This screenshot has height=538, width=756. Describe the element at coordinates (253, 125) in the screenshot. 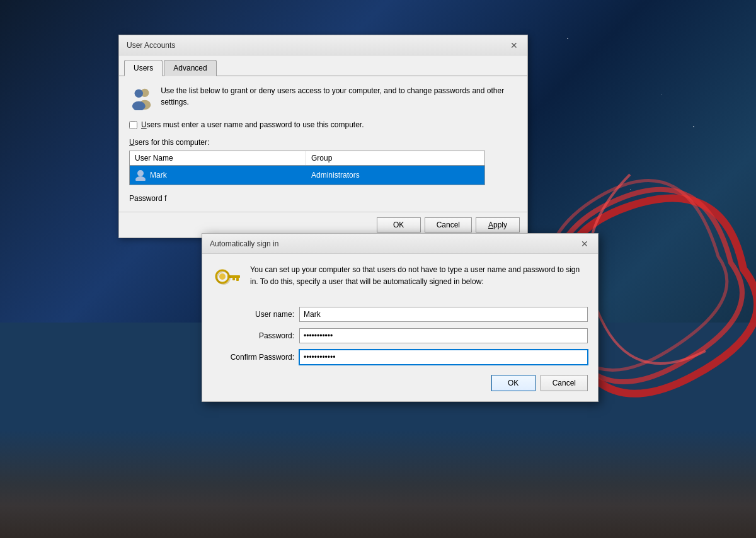

I see `require-password-label: Users must enter a user name and passwor…` at that location.